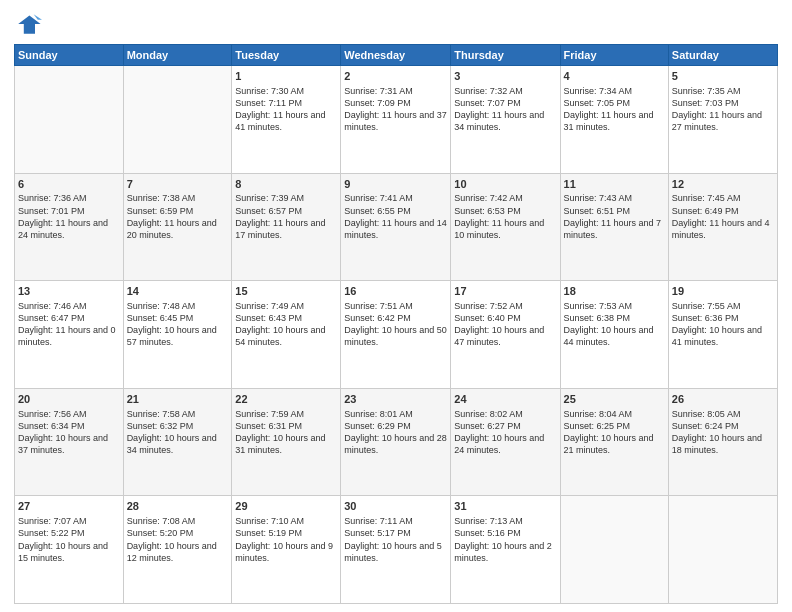 The height and width of the screenshot is (612, 792). Describe the element at coordinates (69, 400) in the screenshot. I see `day-number: 20` at that location.